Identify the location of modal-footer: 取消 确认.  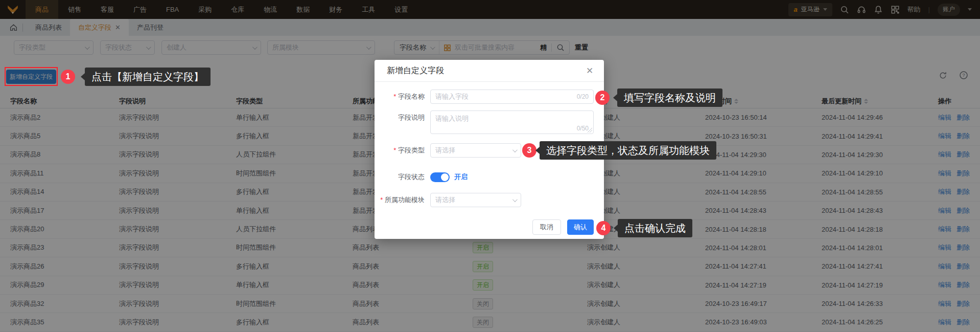
(563, 227).